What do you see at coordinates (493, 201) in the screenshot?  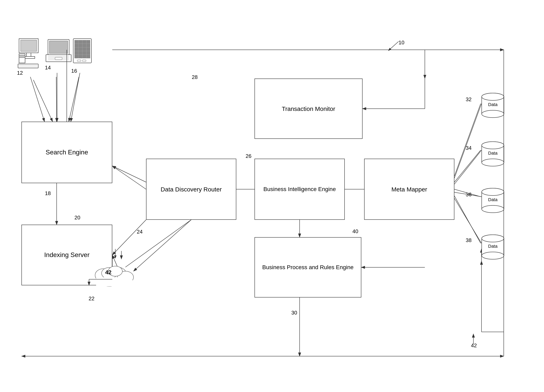 I see `database-3: Data` at bounding box center [493, 201].